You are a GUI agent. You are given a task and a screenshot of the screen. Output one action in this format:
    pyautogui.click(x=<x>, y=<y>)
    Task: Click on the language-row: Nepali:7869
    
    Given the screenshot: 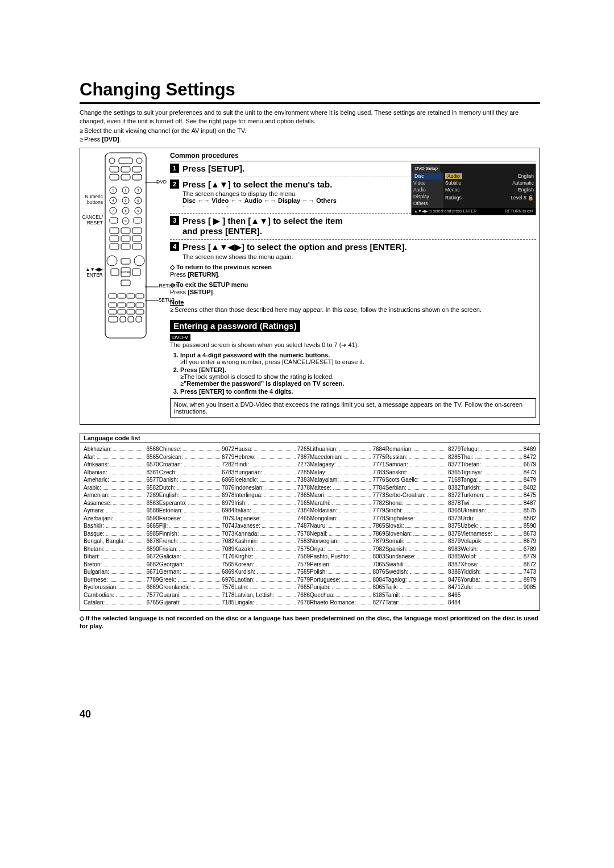 What is the action you would take?
    pyautogui.click(x=348, y=534)
    